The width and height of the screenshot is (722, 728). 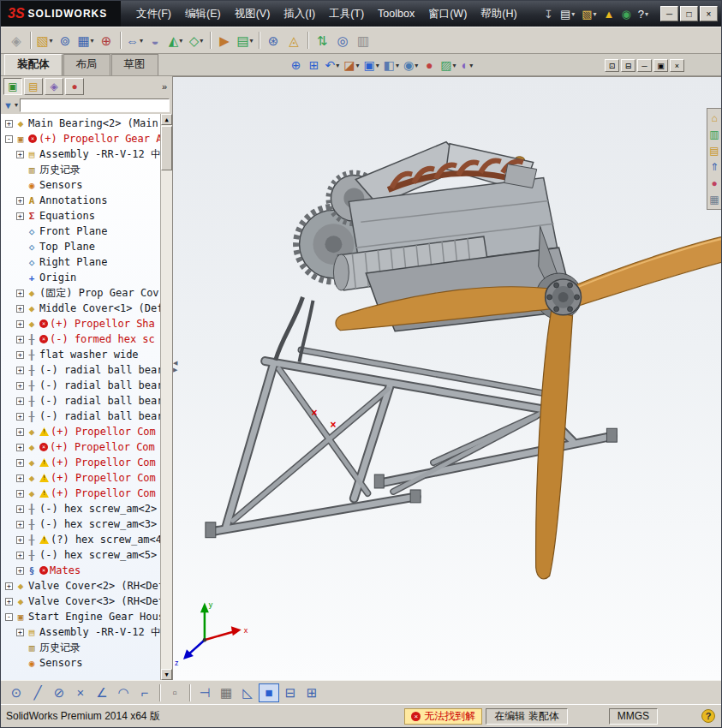 What do you see at coordinates (87, 123) in the screenshot?
I see `tree-item: +◆Main Bearing<2> (Main B` at bounding box center [87, 123].